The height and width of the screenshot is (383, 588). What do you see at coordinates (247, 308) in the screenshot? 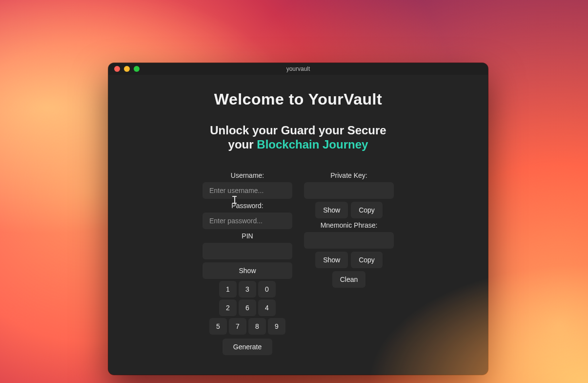
I see `keypad-key: 6` at bounding box center [247, 308].